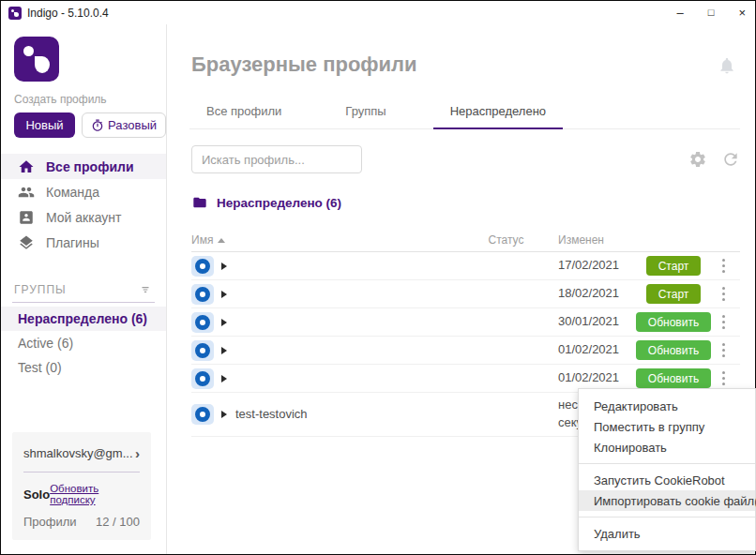 This screenshot has width=756, height=555. What do you see at coordinates (83, 332) in the screenshot?
I see `groups-section: ГРУППЫ Нераспределено (6) Active (6) Tes…` at bounding box center [83, 332].